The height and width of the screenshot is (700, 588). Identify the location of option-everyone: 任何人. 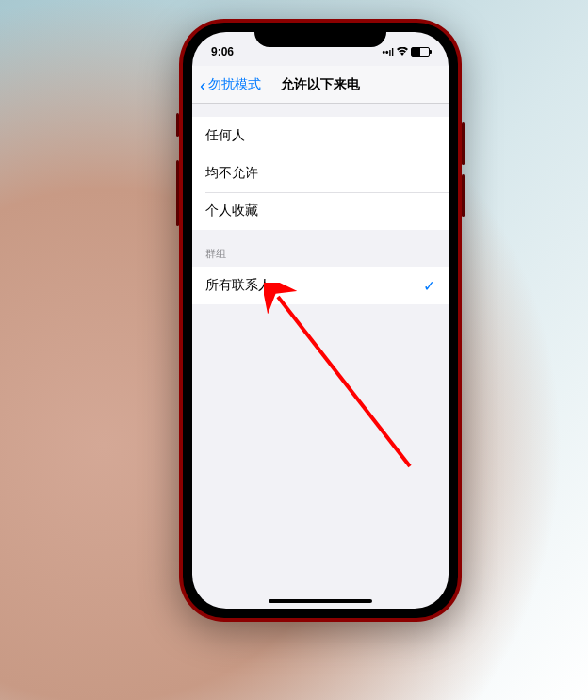
(320, 136).